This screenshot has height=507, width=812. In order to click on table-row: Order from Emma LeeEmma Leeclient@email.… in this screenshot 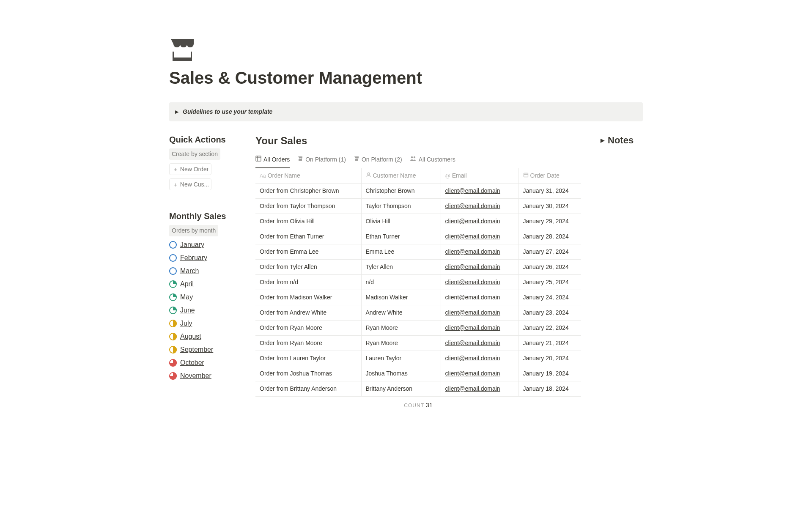, I will do `click(418, 252)`.